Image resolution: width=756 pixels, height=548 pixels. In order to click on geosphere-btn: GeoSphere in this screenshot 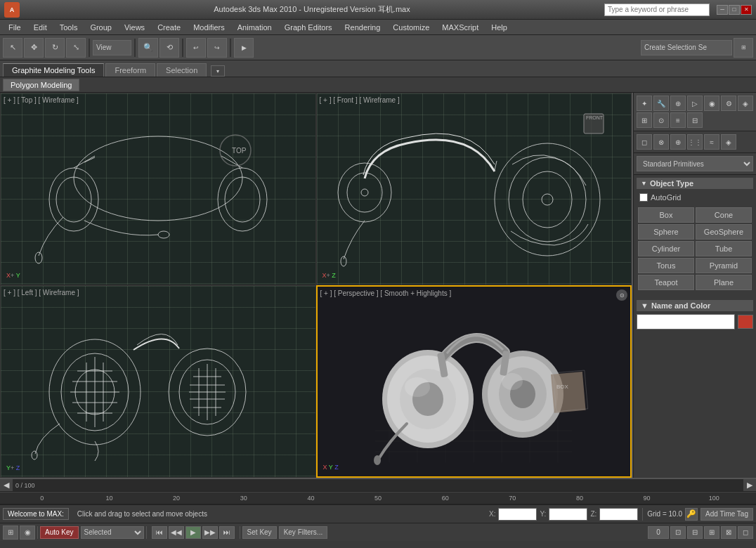, I will do `click(724, 232)`.